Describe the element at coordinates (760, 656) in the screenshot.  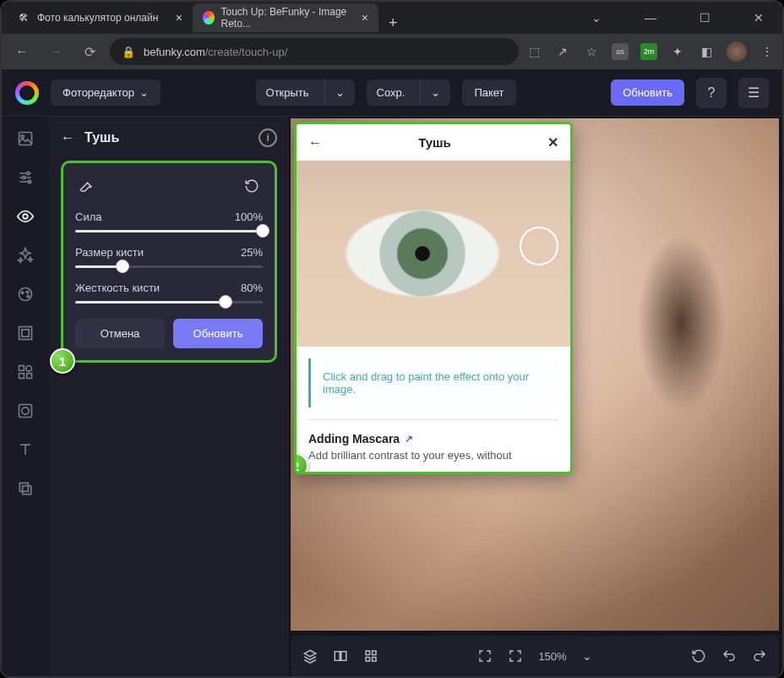
I see `redo-button` at that location.